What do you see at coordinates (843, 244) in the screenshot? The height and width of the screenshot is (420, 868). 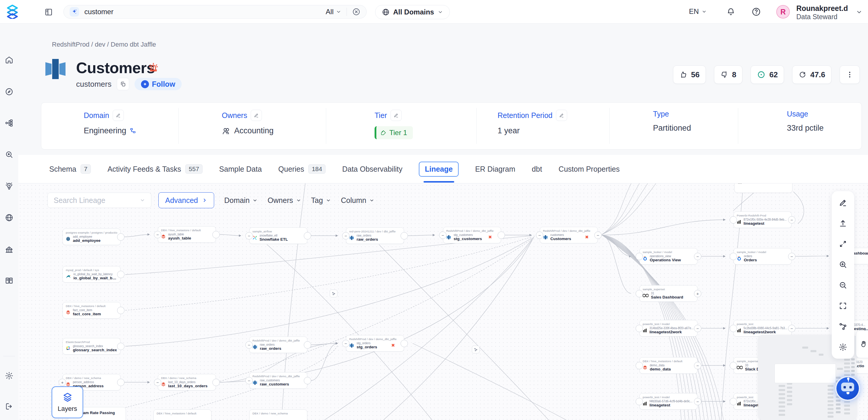 I see `tool-fit-icon` at bounding box center [843, 244].